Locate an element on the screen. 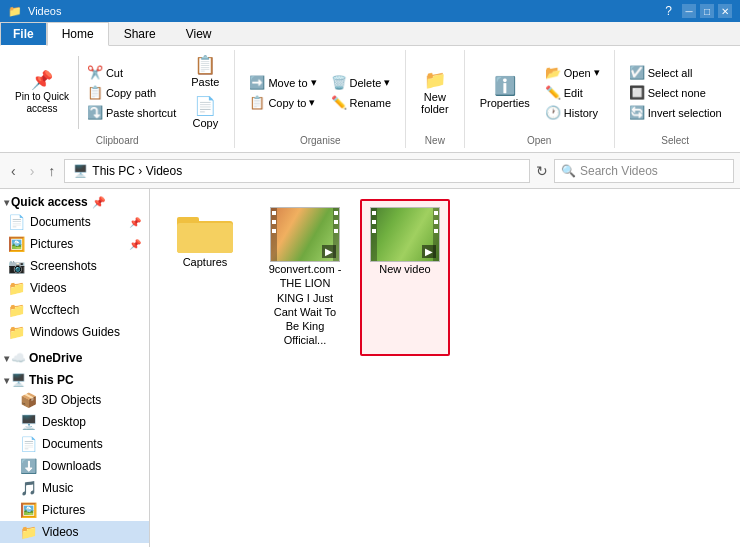 This screenshot has width=740, height=547. file-item-lion-king: ▶ 9convert.com - THE LION KING I Just Ca… is located at coordinates (305, 278).